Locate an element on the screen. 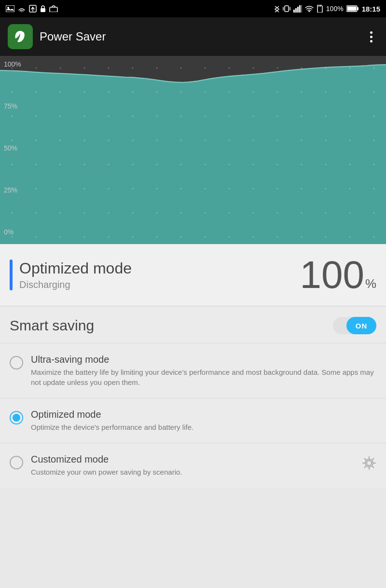 This screenshot has height=588, width=386. smart-saving-title: Smart saving is located at coordinates (52, 326).